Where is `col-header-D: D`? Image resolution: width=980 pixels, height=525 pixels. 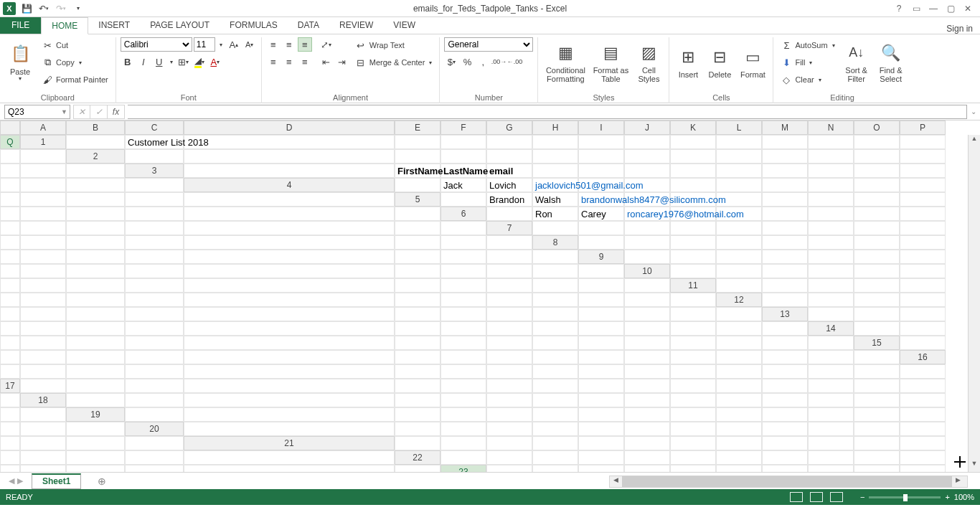 col-header-D: D is located at coordinates (289, 128).